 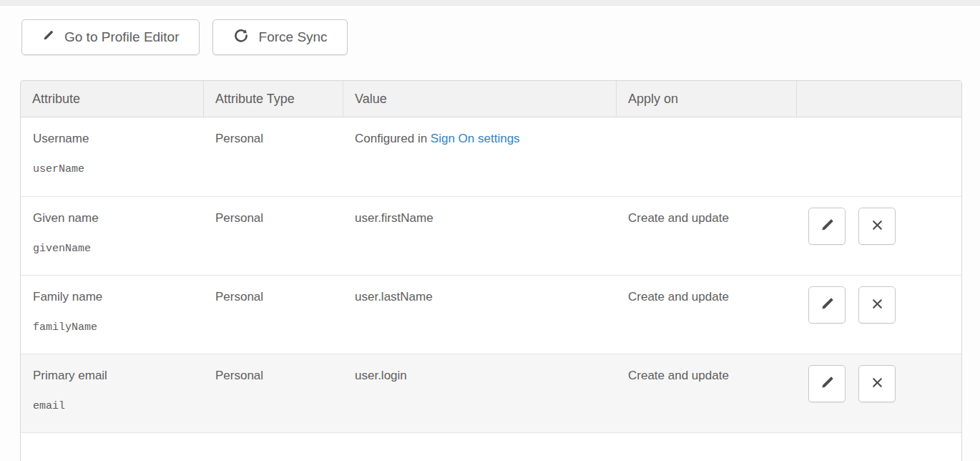 What do you see at coordinates (491, 447) in the screenshot?
I see `empty-cell` at bounding box center [491, 447].